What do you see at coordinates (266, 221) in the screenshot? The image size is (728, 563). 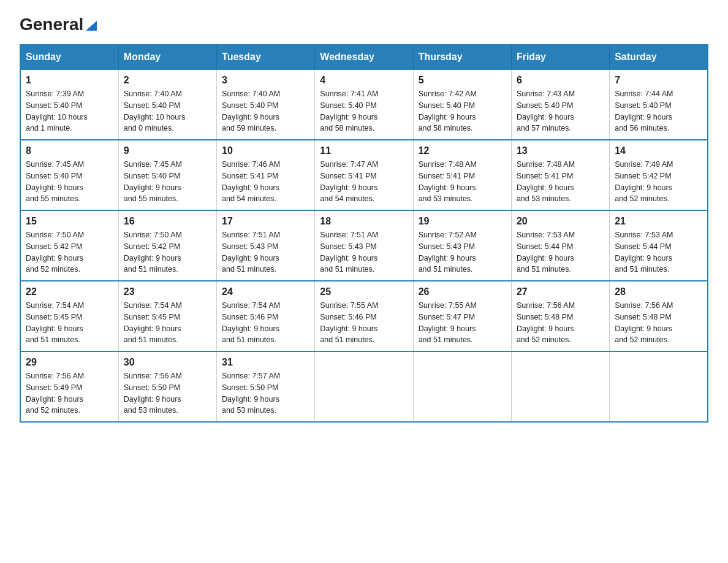 I see `day-number: 17` at bounding box center [266, 221].